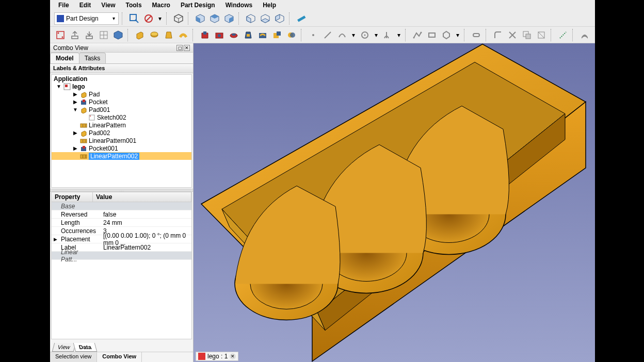 This screenshot has height=362, width=644. I want to click on menu-view: View, so click(108, 5).